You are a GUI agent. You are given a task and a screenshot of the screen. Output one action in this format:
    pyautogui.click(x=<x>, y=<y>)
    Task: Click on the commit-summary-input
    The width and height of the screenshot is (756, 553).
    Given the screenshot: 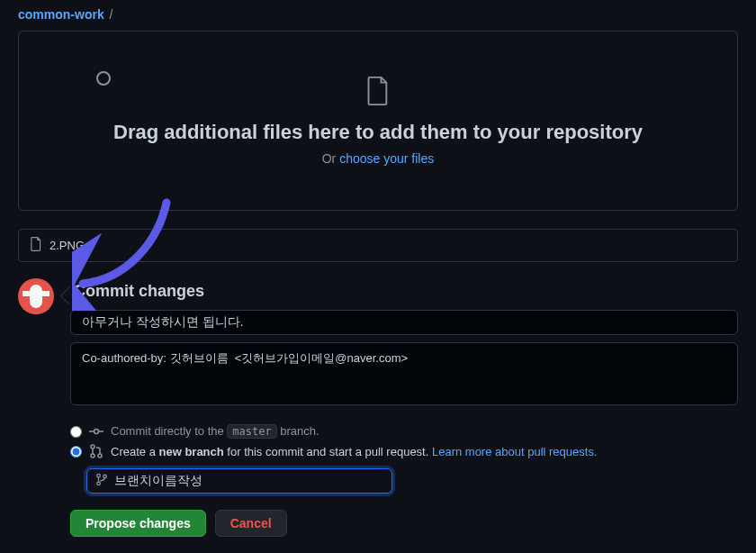 What is the action you would take?
    pyautogui.click(x=404, y=322)
    